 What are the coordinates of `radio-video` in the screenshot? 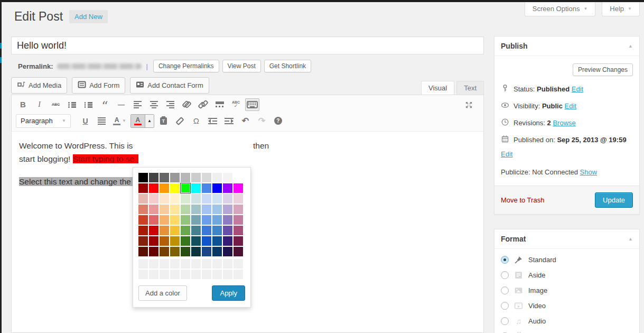 It's located at (505, 306).